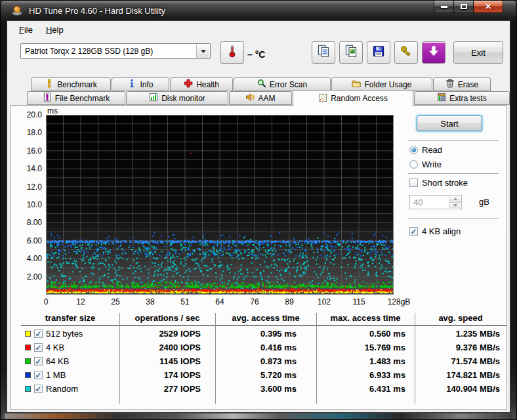 This screenshot has height=420, width=517. Describe the element at coordinates (351, 52) in the screenshot. I see `copy-image-icon` at that location.